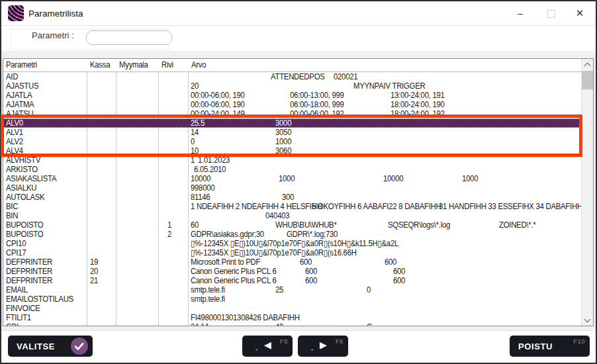  I want to click on table-row-selected: ALV025.53000, so click(292, 123).